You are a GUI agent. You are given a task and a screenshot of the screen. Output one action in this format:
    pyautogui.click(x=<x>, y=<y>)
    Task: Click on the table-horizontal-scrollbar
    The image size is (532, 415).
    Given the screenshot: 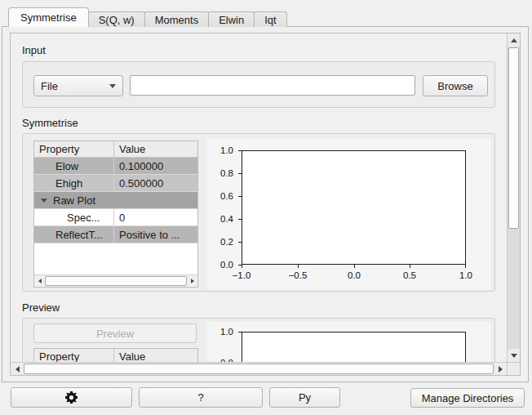 What is the action you would take?
    pyautogui.click(x=116, y=281)
    